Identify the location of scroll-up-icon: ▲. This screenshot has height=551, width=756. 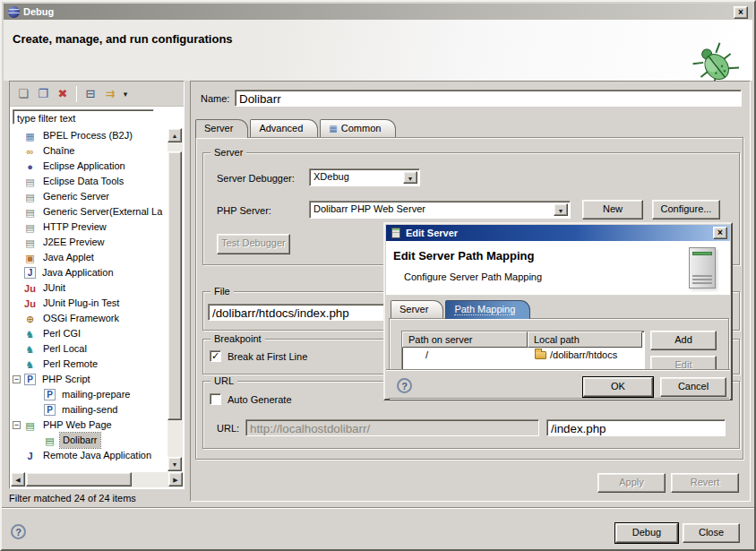
(175, 135).